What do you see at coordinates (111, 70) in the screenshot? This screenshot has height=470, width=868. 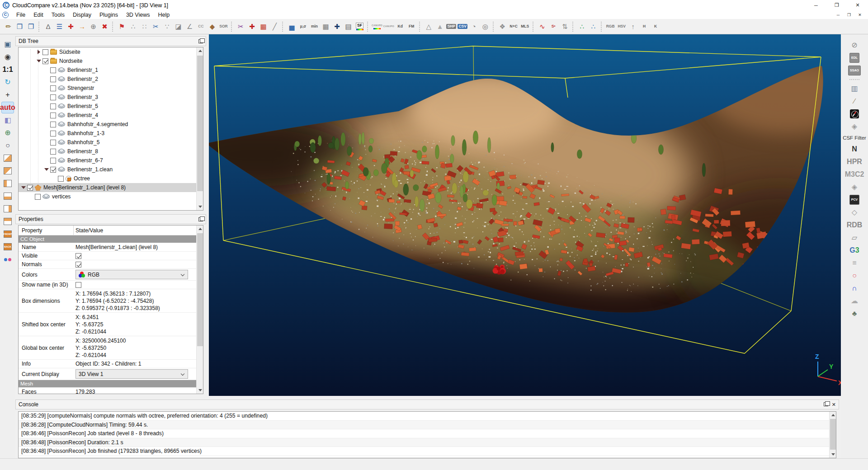 I see `tree-item: Berlinerstr_1` at bounding box center [111, 70].